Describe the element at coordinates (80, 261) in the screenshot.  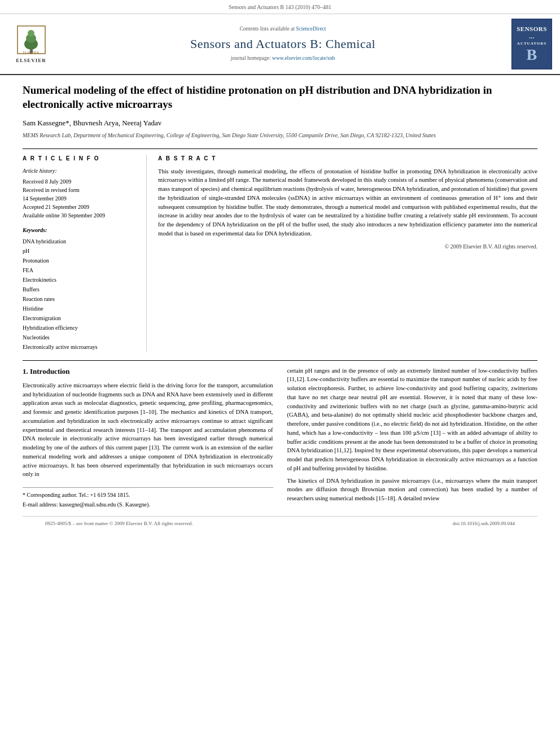
I see `keyword-item: Protonation` at that location.